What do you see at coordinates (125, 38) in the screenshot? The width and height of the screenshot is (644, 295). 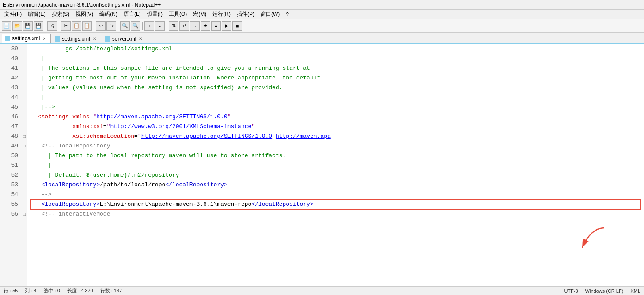 I see `tab-server: server.xml ✕` at bounding box center [125, 38].